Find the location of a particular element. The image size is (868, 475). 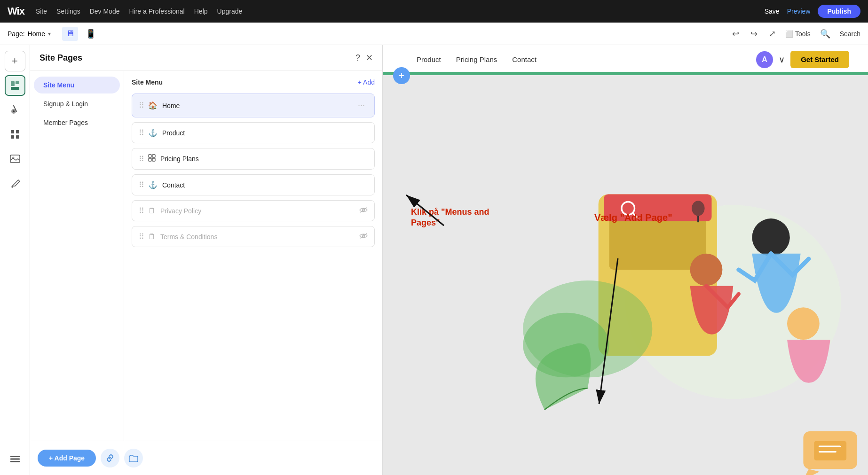

redo-button: ↪ is located at coordinates (754, 34).